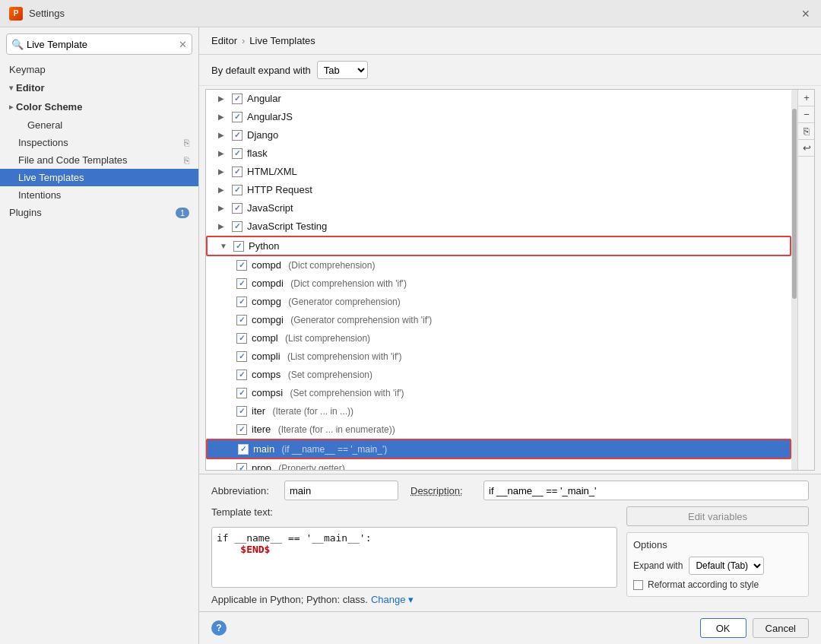  What do you see at coordinates (263, 135) in the screenshot?
I see `tree-item-label: Django` at bounding box center [263, 135].